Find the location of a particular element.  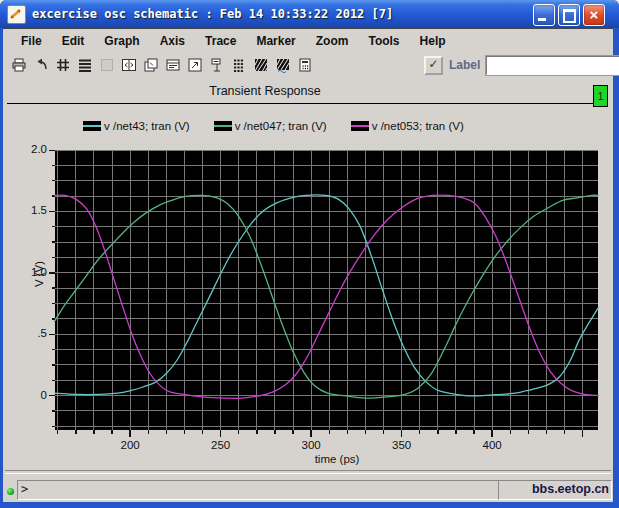

x-tick-label: 350 is located at coordinates (402, 445).